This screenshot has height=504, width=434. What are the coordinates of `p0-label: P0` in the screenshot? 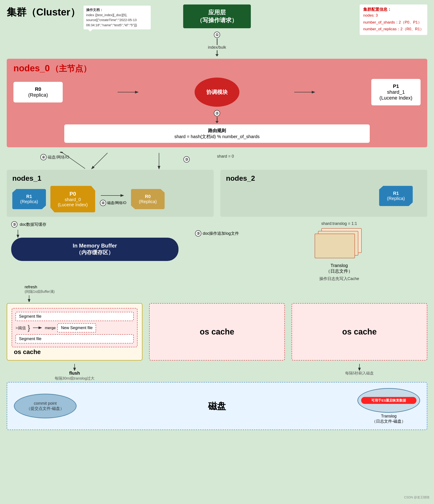 It's located at (73, 194).